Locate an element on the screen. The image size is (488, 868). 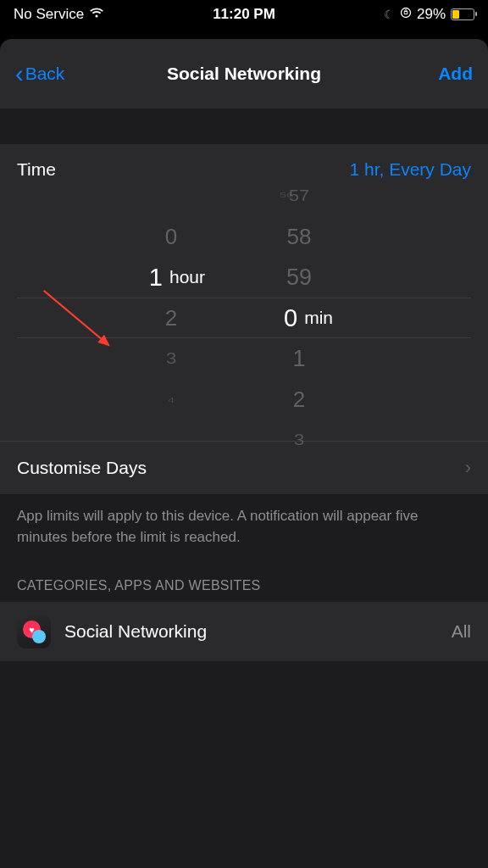
hour-selected: 1 is located at coordinates (156, 278).